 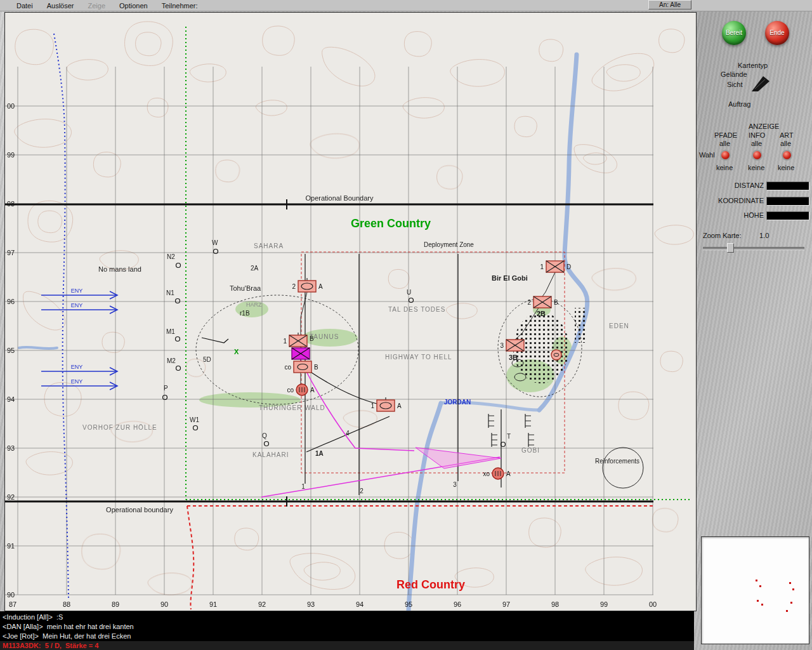 What do you see at coordinates (757, 155) in the screenshot?
I see `info-knob` at bounding box center [757, 155].